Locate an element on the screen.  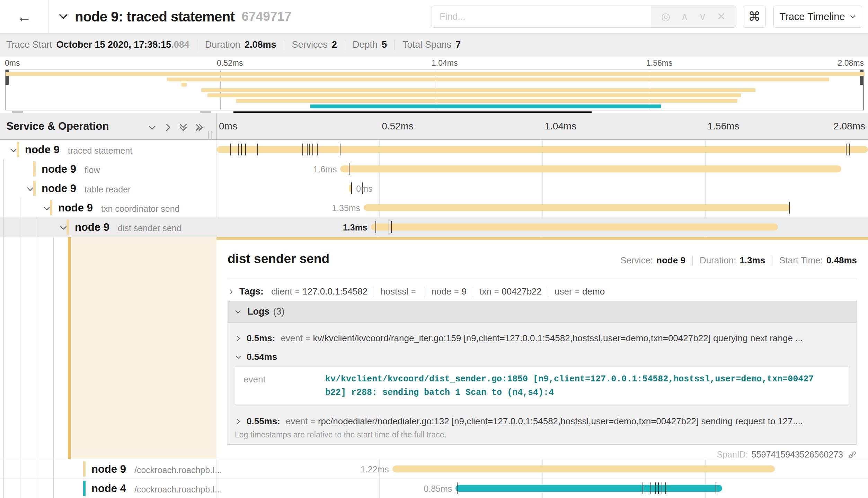
tags-toggle-row: Tags: client=127.0.0.1:54582hostssl=node… is located at coordinates (416, 291).